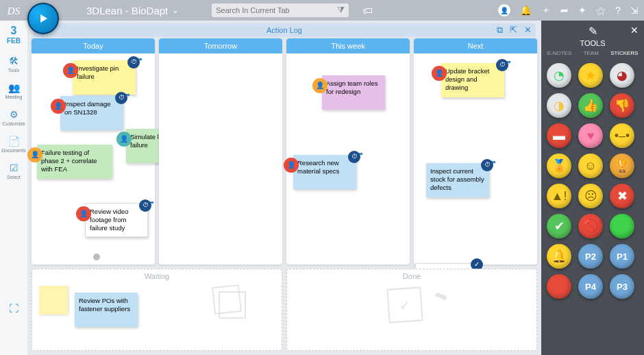 Image resolution: width=644 pixels, height=355 pixels. I want to click on sticky-note: Review POs with fastener suppliers, so click(106, 310).